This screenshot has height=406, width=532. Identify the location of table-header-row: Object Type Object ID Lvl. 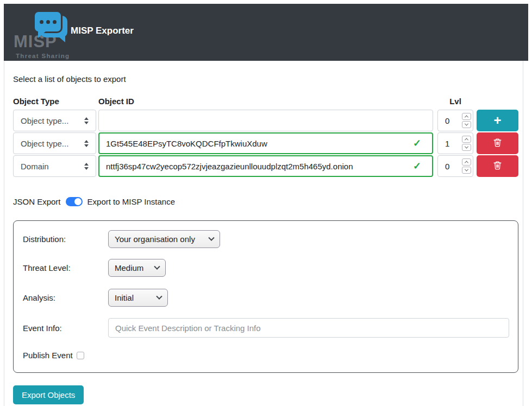
(268, 101).